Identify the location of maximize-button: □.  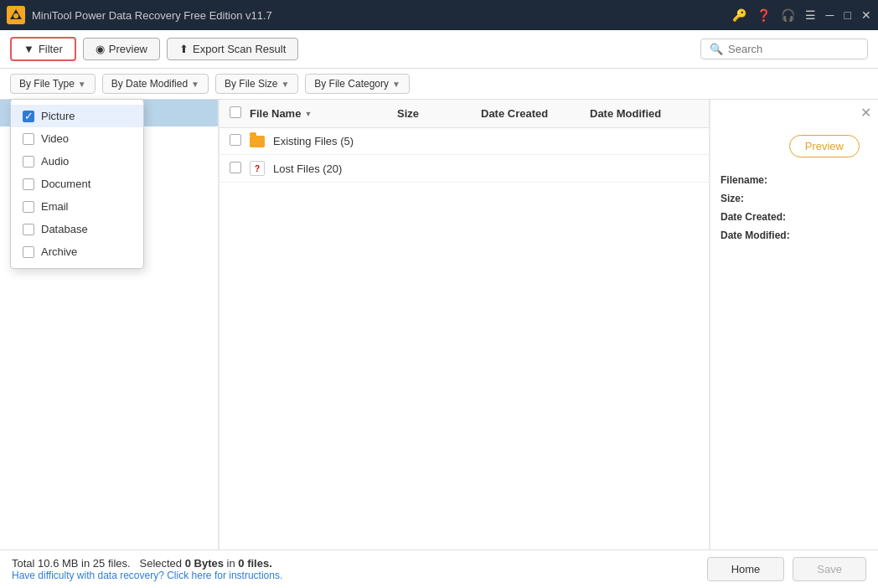
(848, 15).